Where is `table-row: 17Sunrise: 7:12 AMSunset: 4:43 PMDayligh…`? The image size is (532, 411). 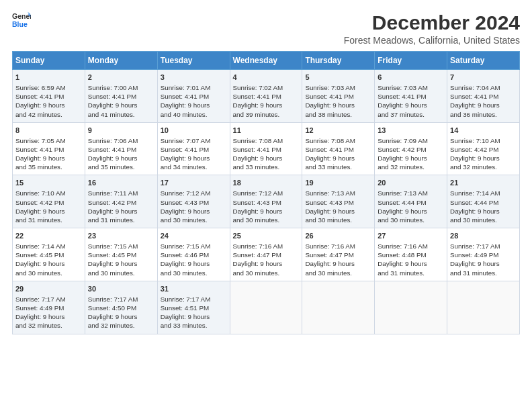 table-row: 17Sunrise: 7:12 AMSunset: 4:43 PMDayligh… is located at coordinates (193, 201).